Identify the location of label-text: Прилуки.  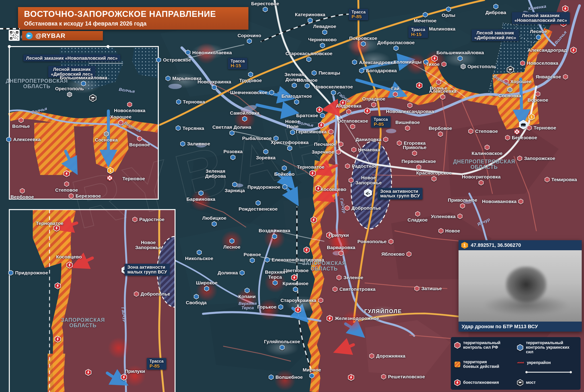
(135, 371).